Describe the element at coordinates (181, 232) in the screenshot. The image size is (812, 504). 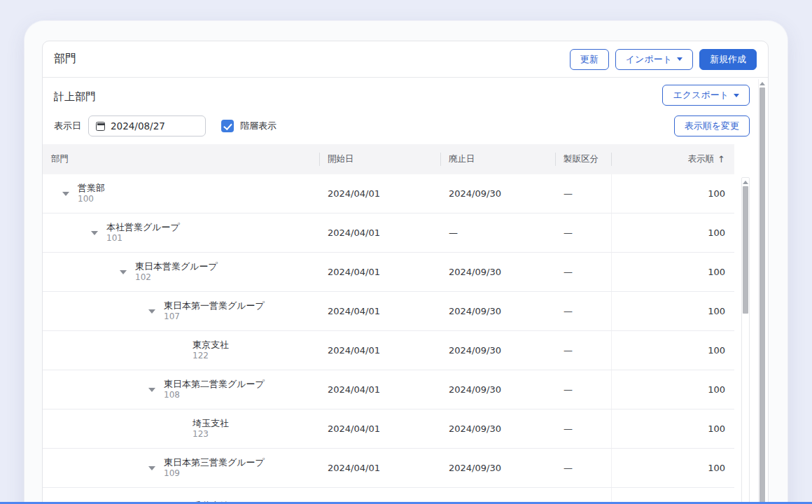
I see `department-cell: 本社営業グループ 101` at that location.